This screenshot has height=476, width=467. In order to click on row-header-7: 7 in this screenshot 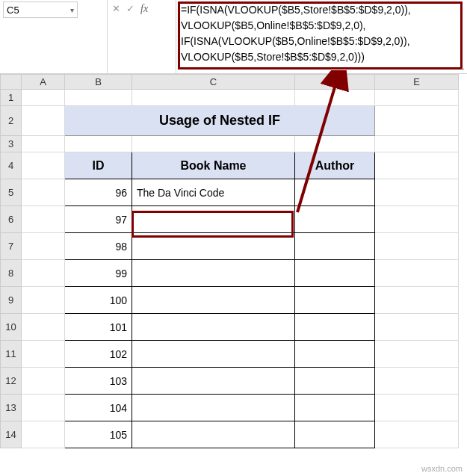, I will do `click(11, 247)`.